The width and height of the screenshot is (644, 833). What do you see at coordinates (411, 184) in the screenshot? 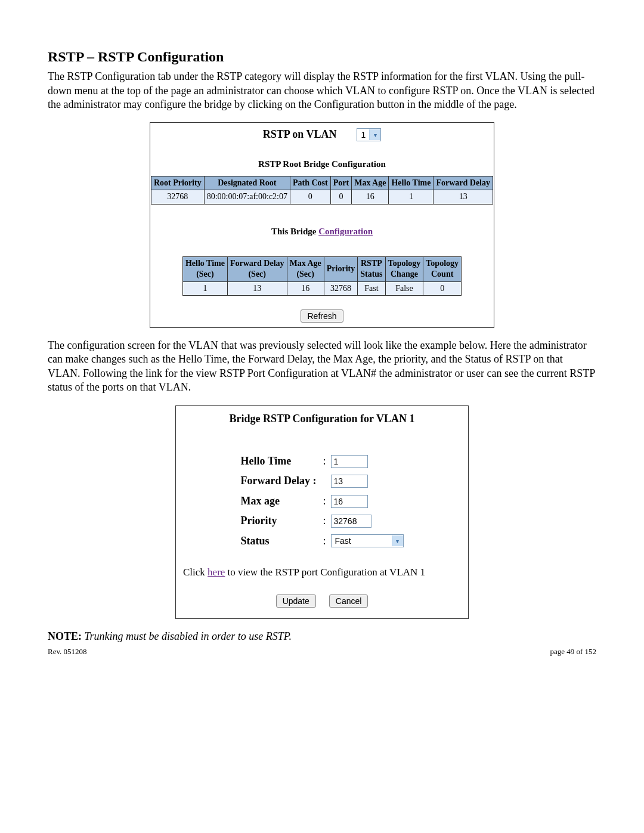
I see `col-hello-time: Hello Time` at bounding box center [411, 184].